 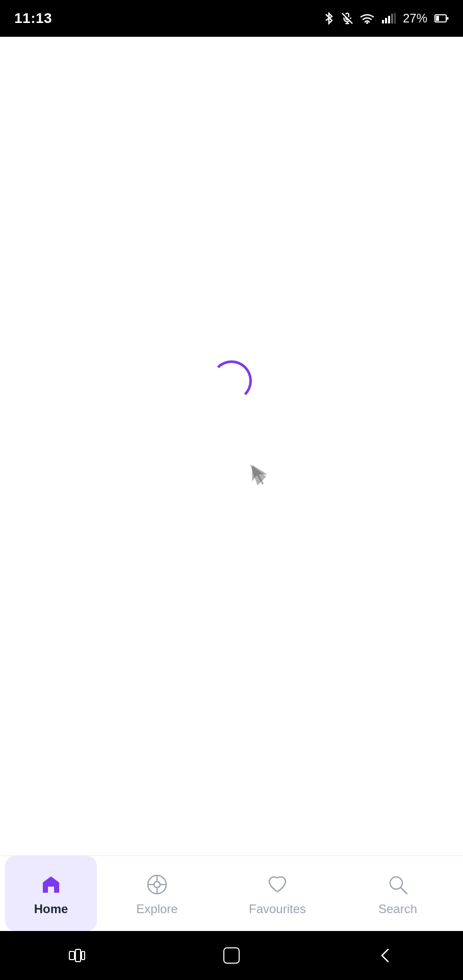 I want to click on spinner-animation, so click(x=232, y=381).